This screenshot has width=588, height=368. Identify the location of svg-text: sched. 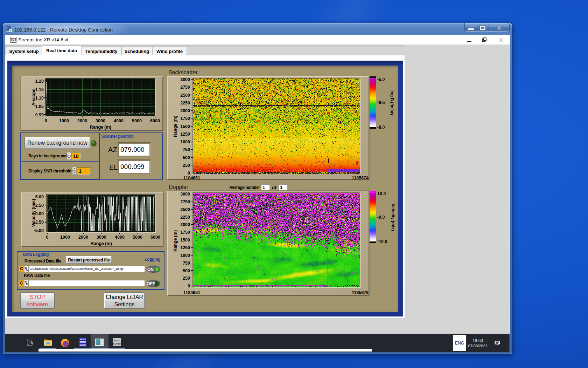
(117, 343).